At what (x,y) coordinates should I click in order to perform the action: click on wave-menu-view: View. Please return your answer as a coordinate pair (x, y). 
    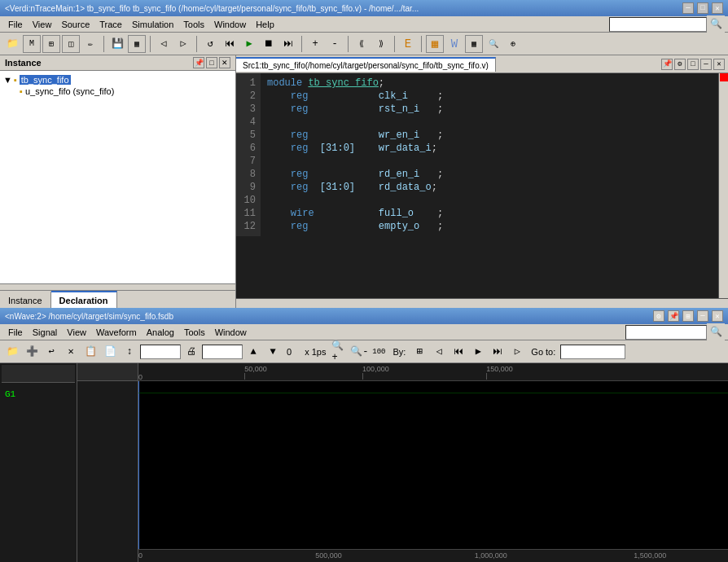
    Looking at the image, I should click on (77, 332).